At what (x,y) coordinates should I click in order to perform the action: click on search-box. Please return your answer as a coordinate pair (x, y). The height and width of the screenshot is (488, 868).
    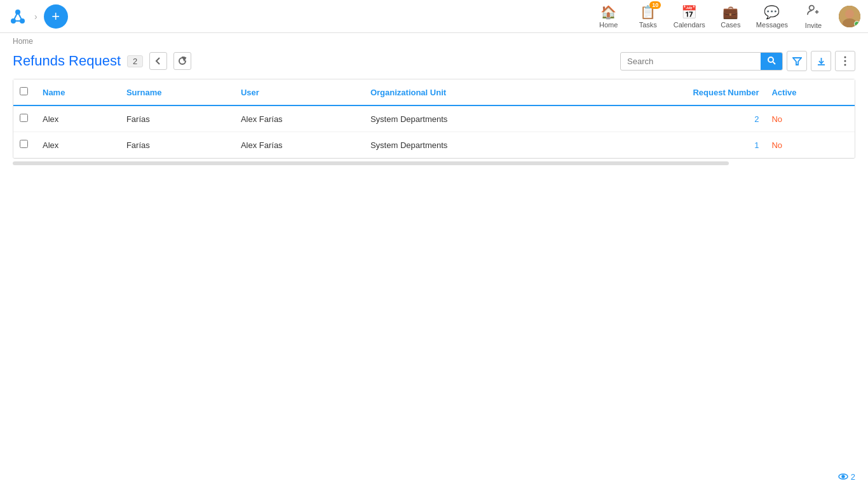
    Looking at the image, I should click on (702, 61).